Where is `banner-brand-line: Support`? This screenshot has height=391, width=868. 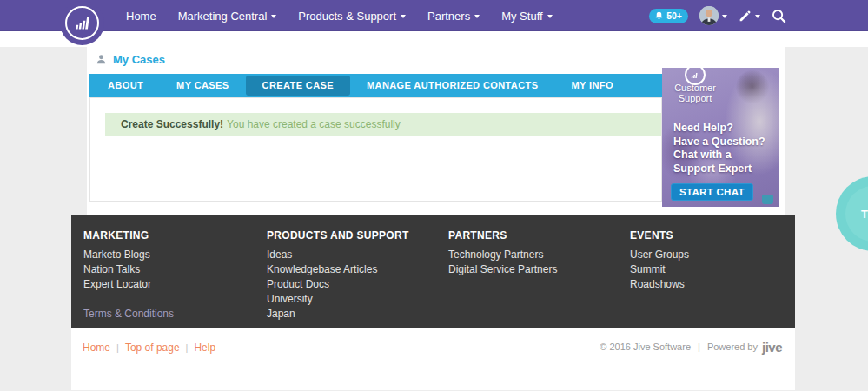 banner-brand-line: Support is located at coordinates (695, 98).